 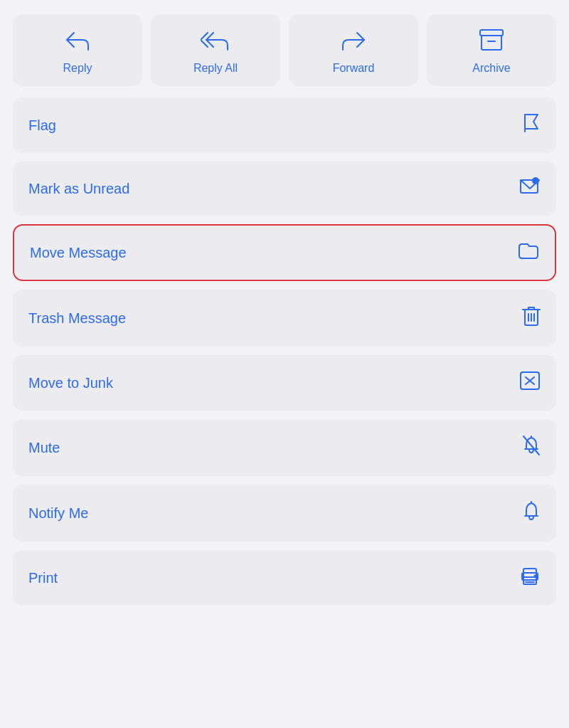 What do you see at coordinates (216, 41) in the screenshot?
I see `reply-all-icon` at bounding box center [216, 41].